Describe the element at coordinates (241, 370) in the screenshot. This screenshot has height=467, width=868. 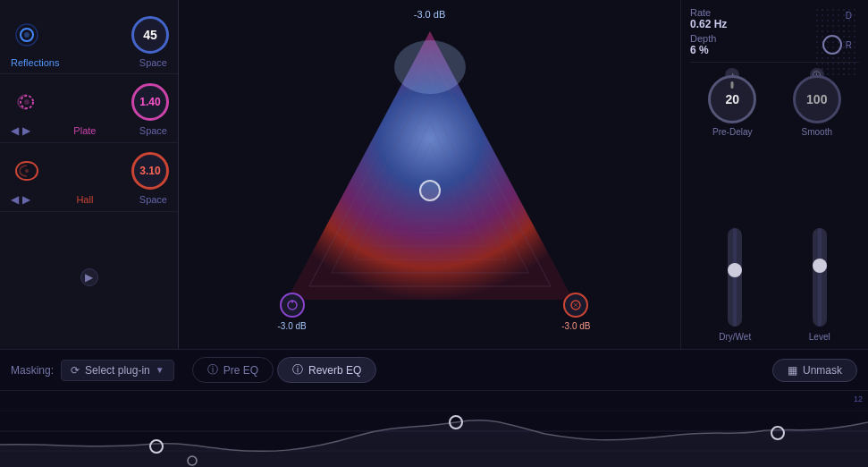
I see `pre-eq-label: Pre EQ` at that location.